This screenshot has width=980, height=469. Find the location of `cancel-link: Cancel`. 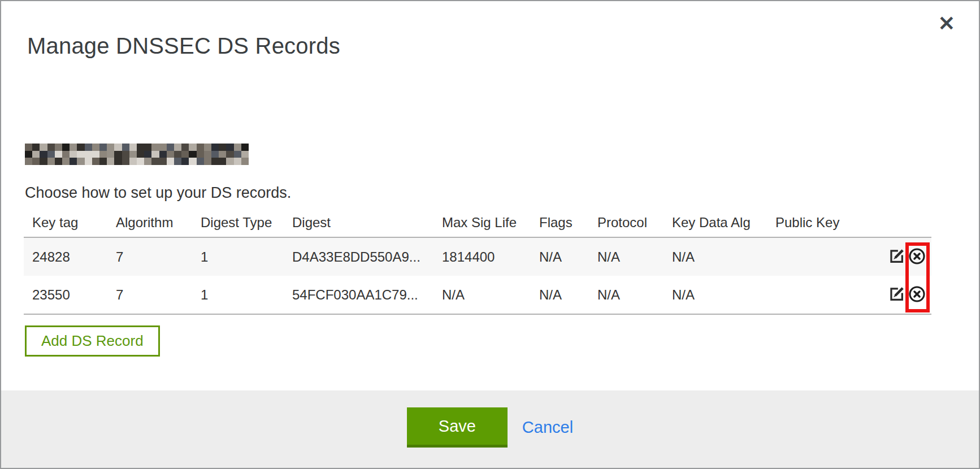

cancel-link: Cancel is located at coordinates (548, 427).